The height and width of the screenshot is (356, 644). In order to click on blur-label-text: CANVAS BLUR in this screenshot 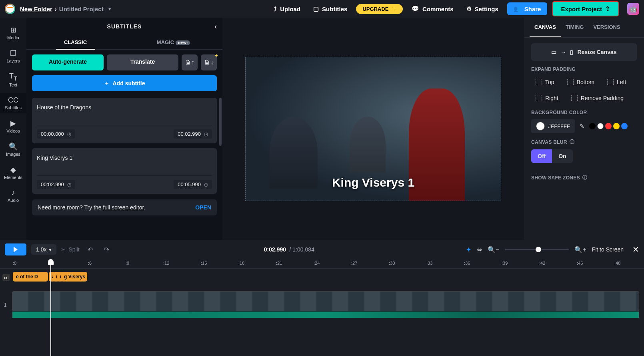, I will do `click(549, 142)`.